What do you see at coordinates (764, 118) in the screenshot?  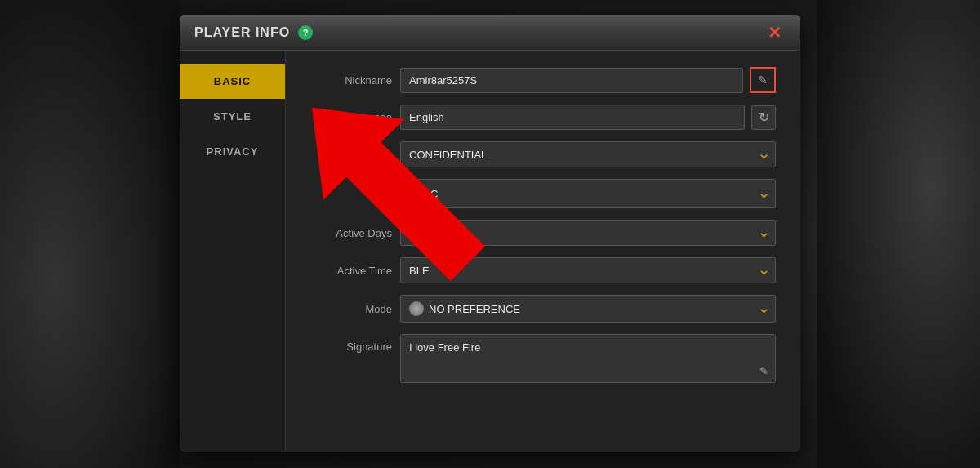 I see `refresh-icon: ↻` at bounding box center [764, 118].